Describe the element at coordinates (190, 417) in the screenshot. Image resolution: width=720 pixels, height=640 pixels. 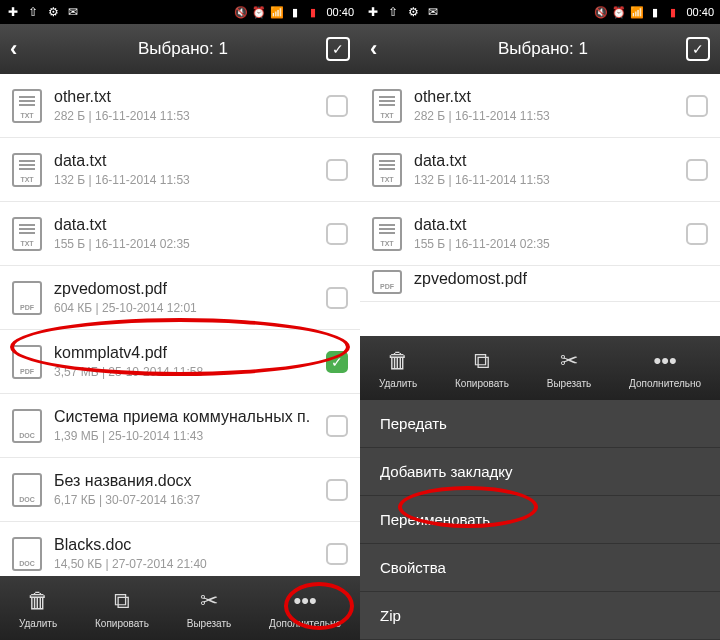
I see `file-name: Система приема коммунальных п.` at that location.